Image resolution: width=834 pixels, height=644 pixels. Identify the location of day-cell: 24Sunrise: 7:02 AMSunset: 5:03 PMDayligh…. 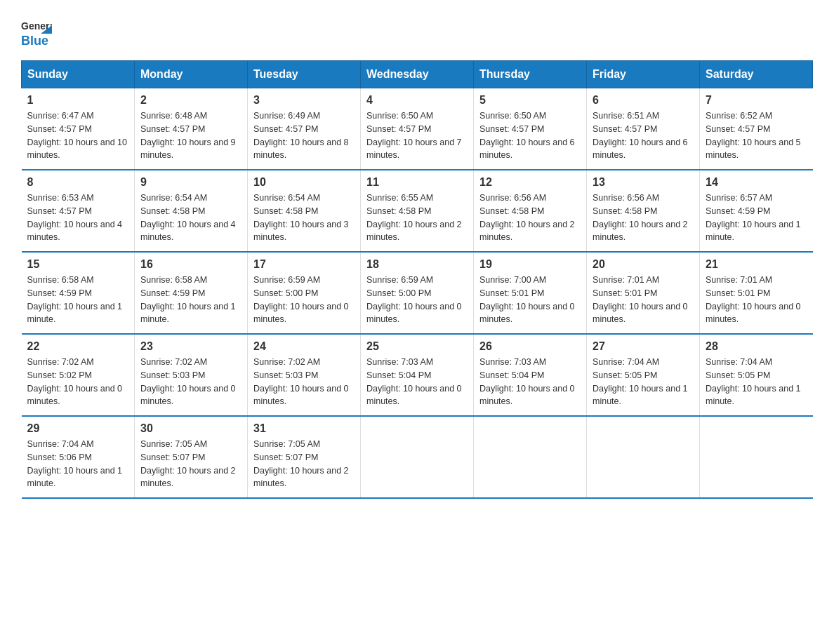
(305, 375).